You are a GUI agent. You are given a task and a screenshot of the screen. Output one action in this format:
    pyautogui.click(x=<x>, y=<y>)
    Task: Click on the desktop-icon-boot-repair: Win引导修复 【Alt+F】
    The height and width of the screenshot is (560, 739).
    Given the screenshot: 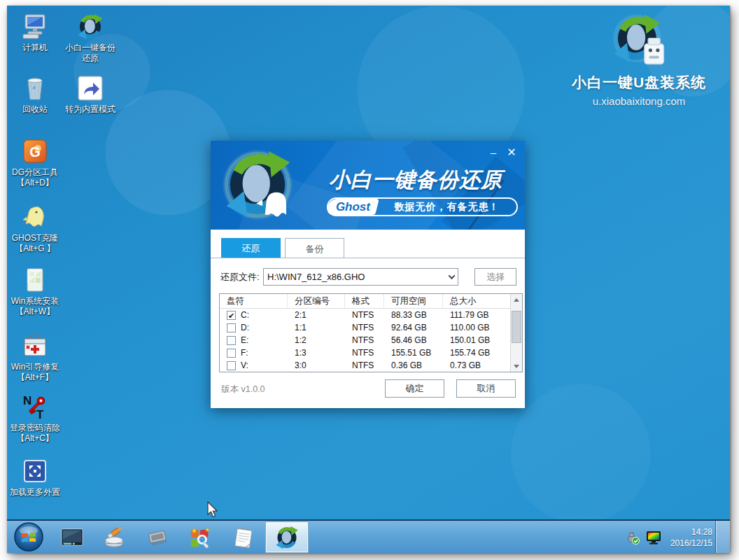 What is the action you would take?
    pyautogui.click(x=35, y=357)
    